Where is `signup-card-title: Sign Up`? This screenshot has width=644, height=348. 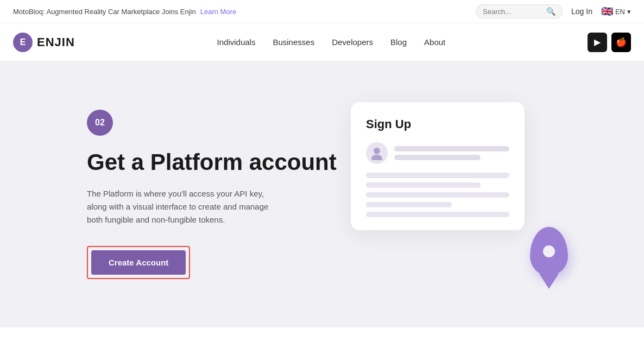
signup-card-title: Sign Up is located at coordinates (438, 124).